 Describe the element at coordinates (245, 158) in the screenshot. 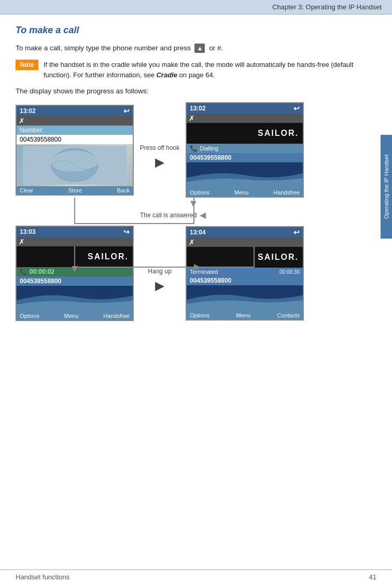

I see `screen2-number: 004539558800` at that location.